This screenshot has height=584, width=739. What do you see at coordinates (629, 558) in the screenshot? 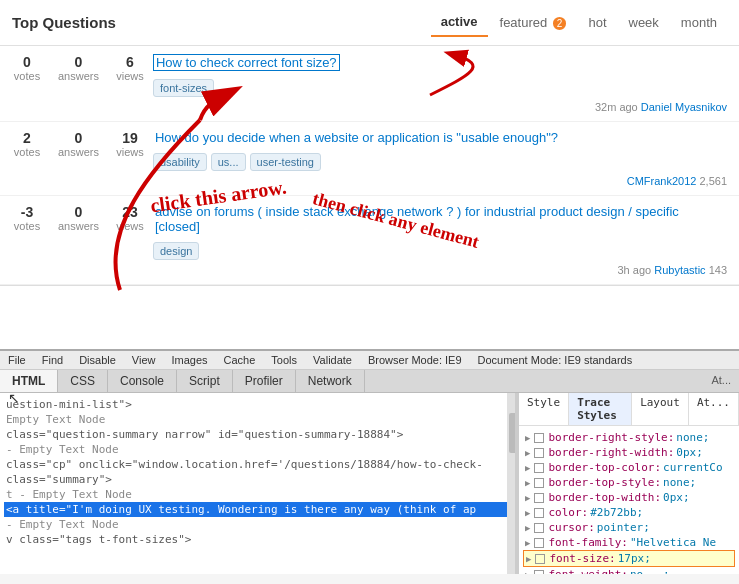
I see `style-row-font-size: ▶ font-size: 17px;` at bounding box center [629, 558].